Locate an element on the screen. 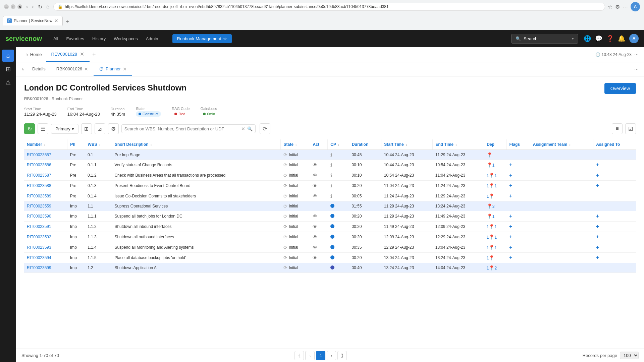  number-link: RIT00023591 is located at coordinates (39, 227).